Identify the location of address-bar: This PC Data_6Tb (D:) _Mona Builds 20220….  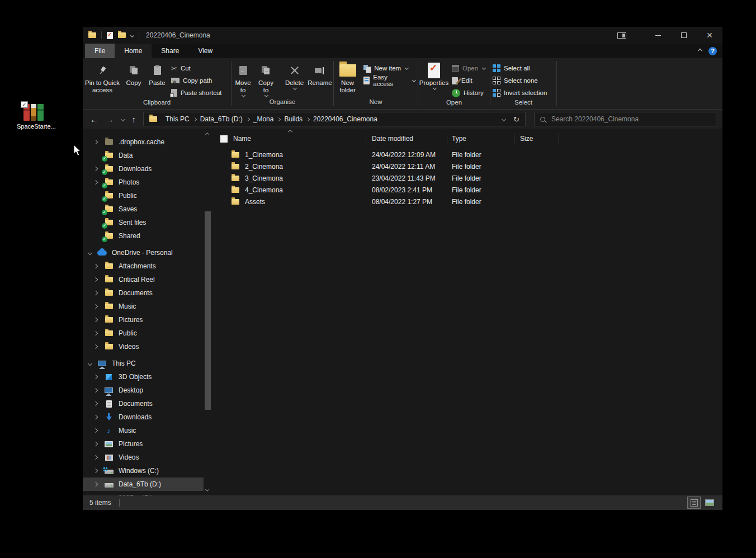
(334, 119).